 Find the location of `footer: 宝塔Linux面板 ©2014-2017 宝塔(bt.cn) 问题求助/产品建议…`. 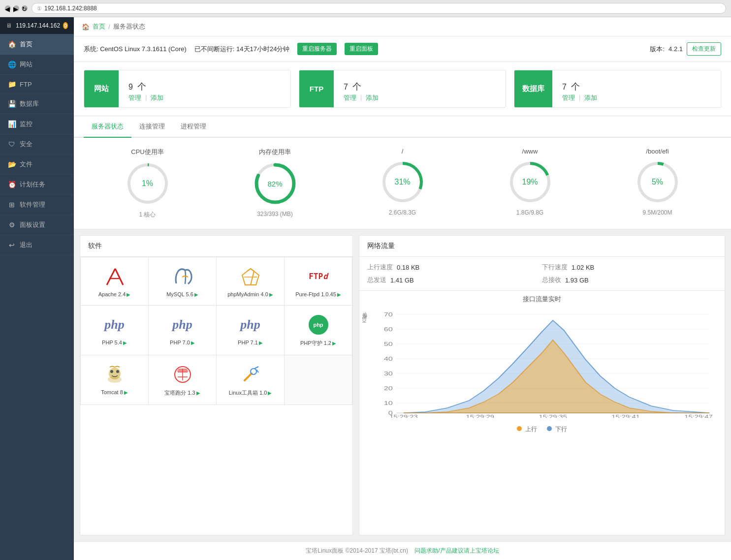

footer: 宝塔Linux面板 ©2014-2017 宝塔(bt.cn) 问题求助/产品建议… is located at coordinates (403, 551).